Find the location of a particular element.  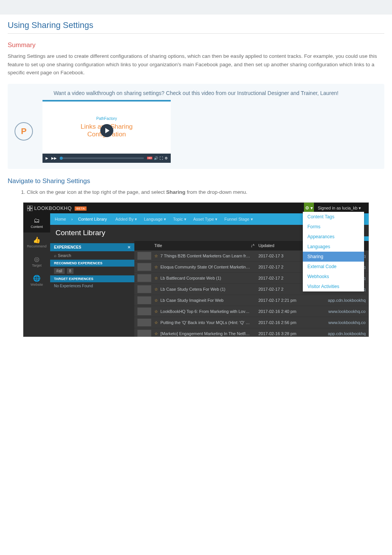

summary-heading: Summary is located at coordinates (196, 45).